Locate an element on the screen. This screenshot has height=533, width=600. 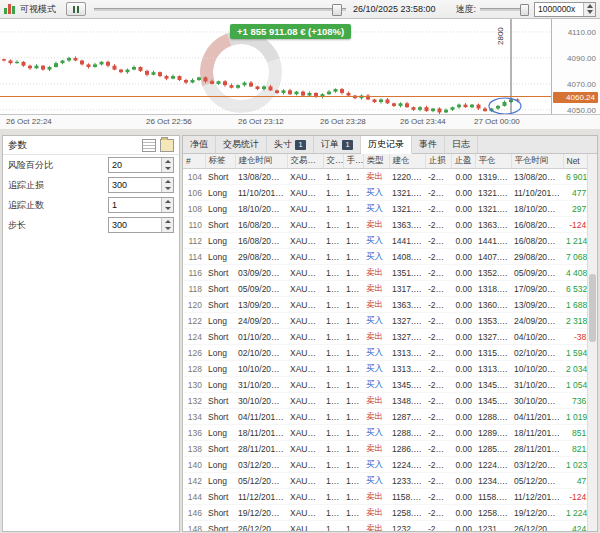
table-row: 130Long31/10/2019 09:00:00XAUUSD10.0010.… is located at coordinates (390, 385).